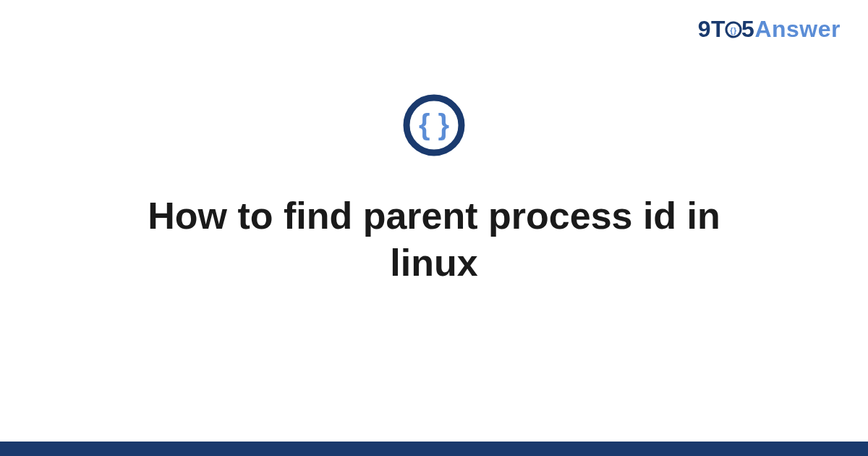  Describe the element at coordinates (705, 29) in the screenshot. I see `brand-nine: 9` at that location.